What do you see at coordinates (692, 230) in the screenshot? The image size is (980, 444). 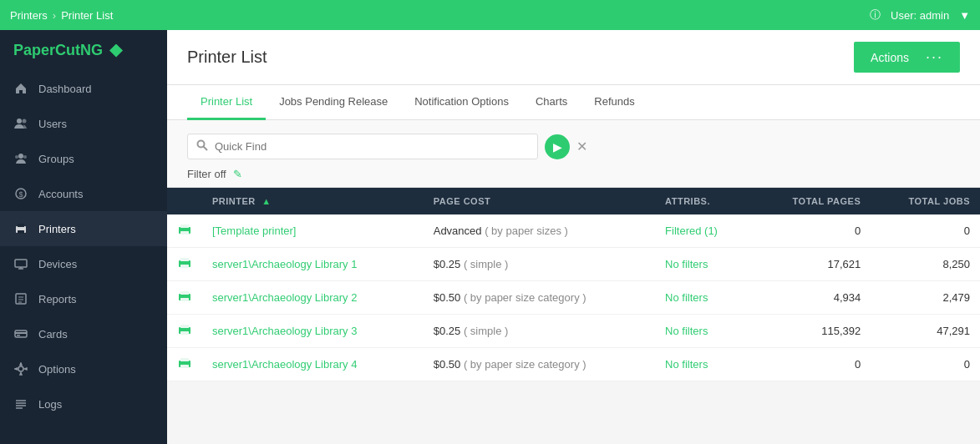 I see `attribs-link: Filtered (1)` at bounding box center [692, 230].